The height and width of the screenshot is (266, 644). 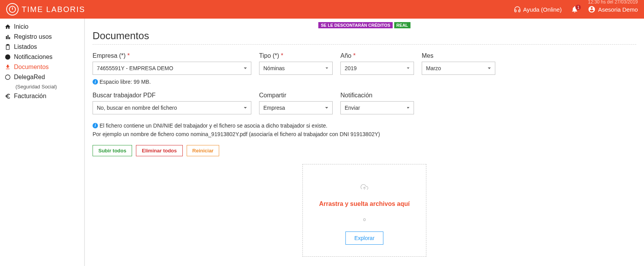 What do you see at coordinates (8, 96) in the screenshot?
I see `euro-icon` at bounding box center [8, 96].